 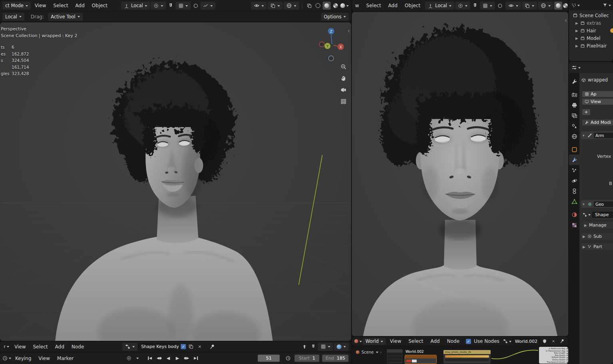 What do you see at coordinates (129, 358) in the screenshot?
I see `auto-keyframe-toggle` at bounding box center [129, 358].